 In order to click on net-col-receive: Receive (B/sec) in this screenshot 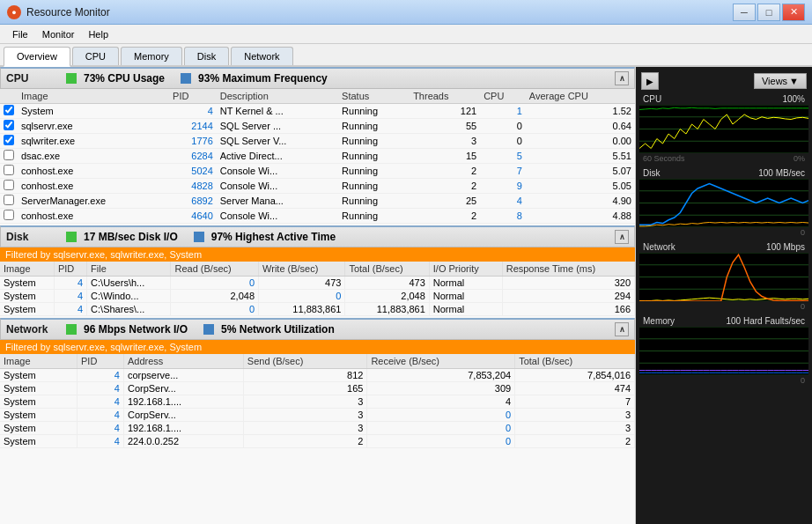, I will do `click(441, 361)`.